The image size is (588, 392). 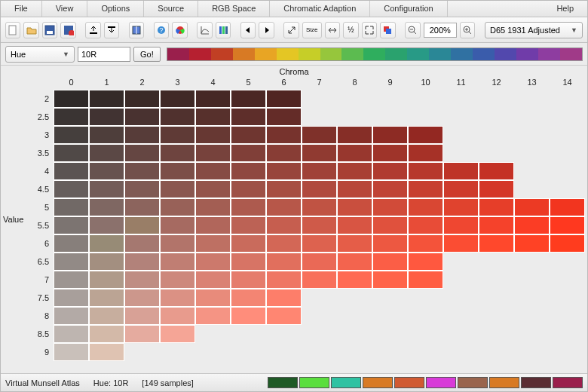 I want to click on size-label-icon: Size, so click(x=312, y=30).